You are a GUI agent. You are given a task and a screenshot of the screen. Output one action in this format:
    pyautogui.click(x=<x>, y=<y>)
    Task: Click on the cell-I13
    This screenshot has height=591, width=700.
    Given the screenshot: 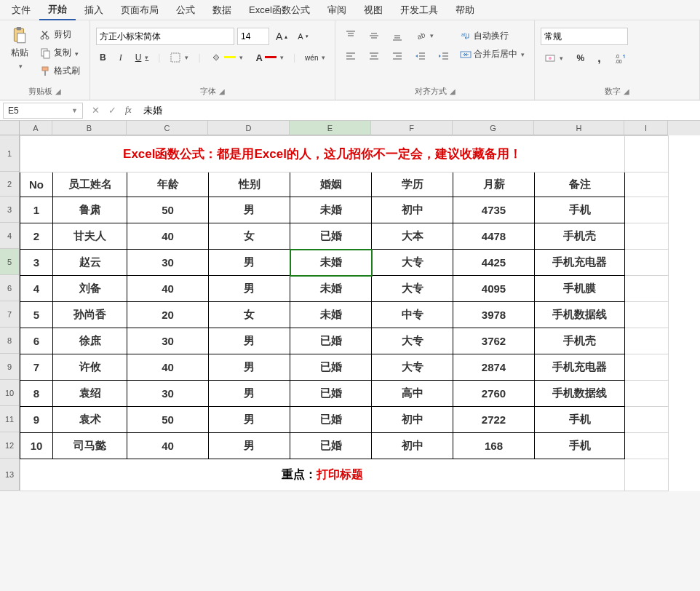 What is the action you would take?
    pyautogui.click(x=647, y=475)
    